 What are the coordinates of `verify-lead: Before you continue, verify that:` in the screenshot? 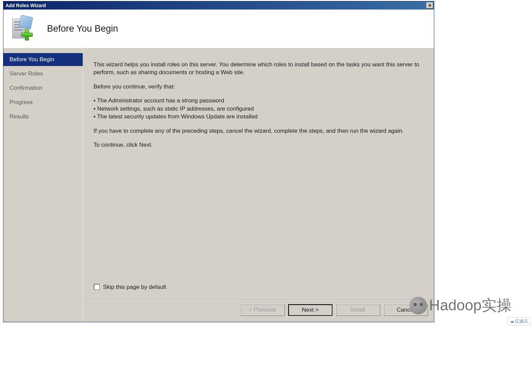 It's located at (259, 86).